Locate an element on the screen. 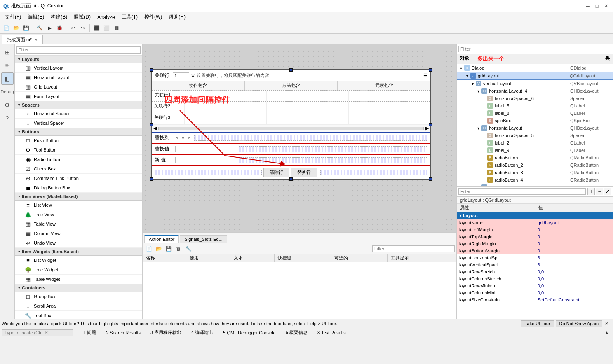  prop-row-layoutname: layoutName gridLayout is located at coordinates (535, 223).